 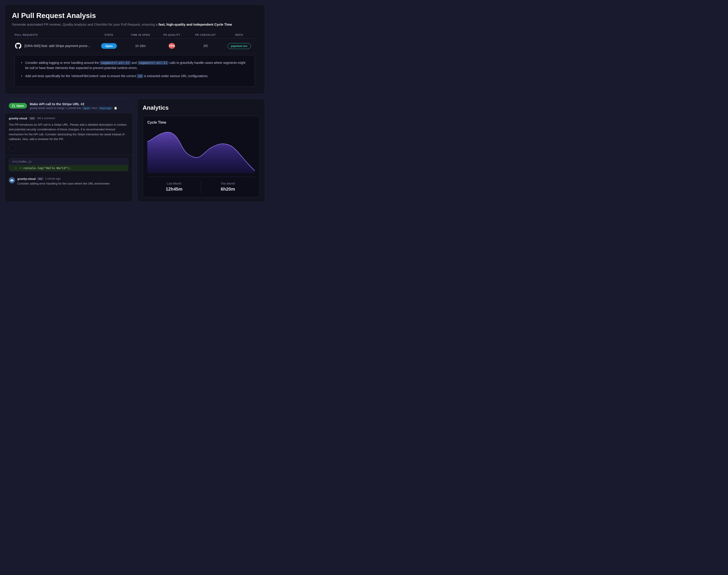 What do you see at coordinates (69, 134) in the screenshot?
I see `comment-section: gravity-cloud bot left a comment The PR …` at bounding box center [69, 134].